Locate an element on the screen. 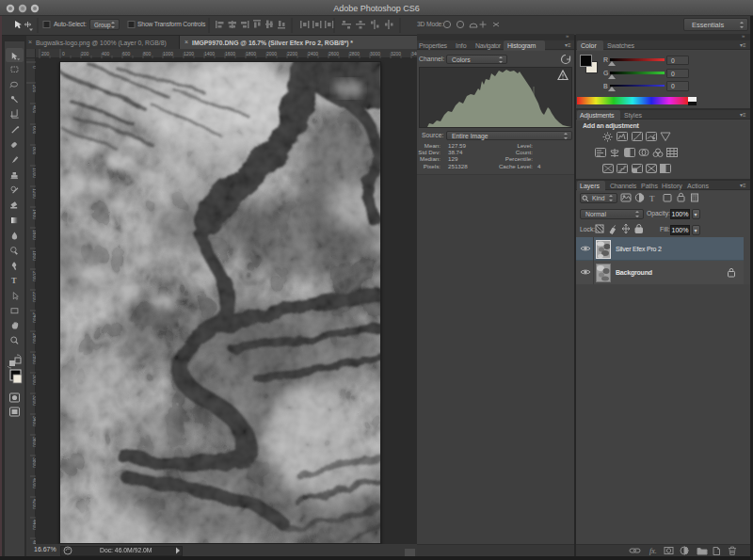 Image resolution: width=753 pixels, height=560 pixels. svg-text: 1200 is located at coordinates (188, 54).